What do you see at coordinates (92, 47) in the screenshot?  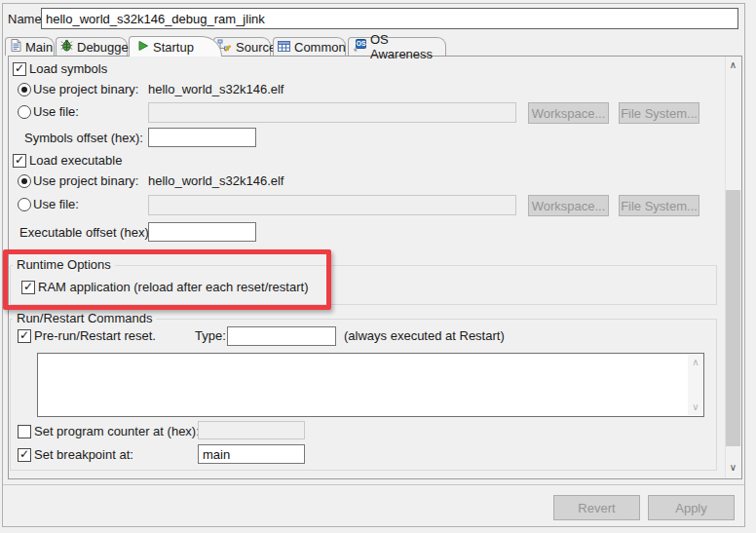 I see `tab-debugger: Debugger` at bounding box center [92, 47].